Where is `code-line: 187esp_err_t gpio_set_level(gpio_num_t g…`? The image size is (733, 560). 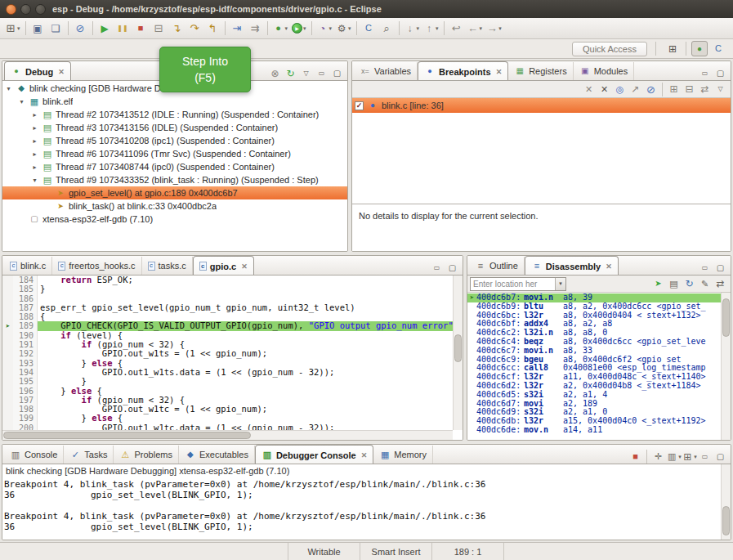 code-line: 187esp_err_t gpio_set_level(gpio_num_t g… is located at coordinates (227, 307).